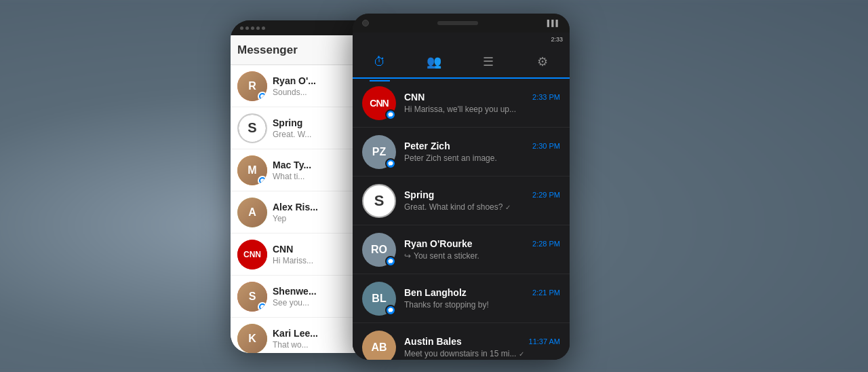 The width and height of the screenshot is (868, 372). What do you see at coordinates (453, 207) in the screenshot?
I see `message-text: Great. What kind of shoes?` at bounding box center [453, 207].